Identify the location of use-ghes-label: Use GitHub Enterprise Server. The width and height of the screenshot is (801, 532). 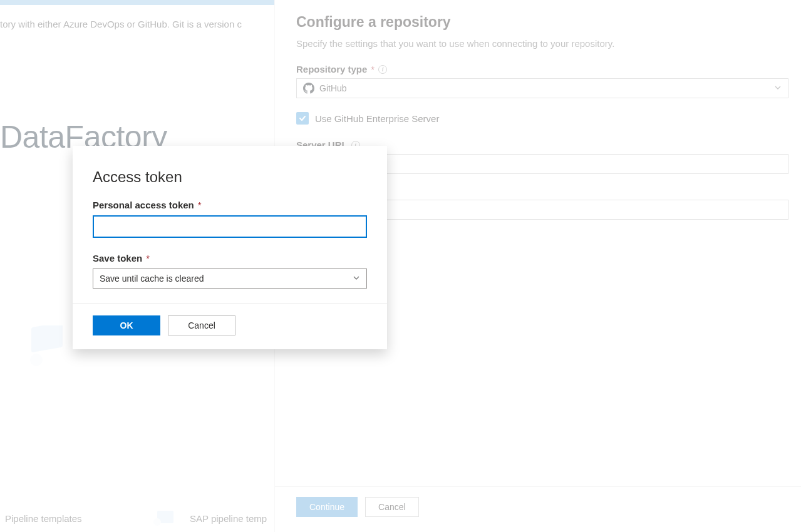
(377, 119).